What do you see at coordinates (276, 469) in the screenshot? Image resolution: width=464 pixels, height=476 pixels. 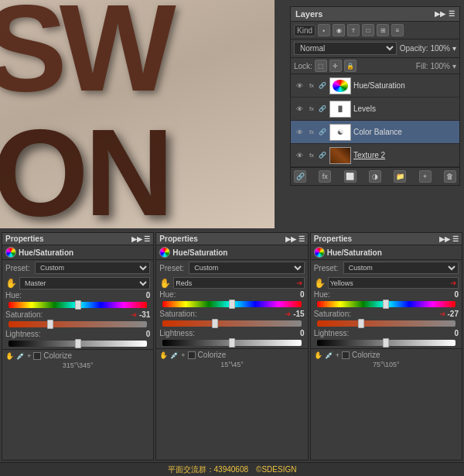 I see `bottom-brand: ©SDESIGN` at bounding box center [276, 469].